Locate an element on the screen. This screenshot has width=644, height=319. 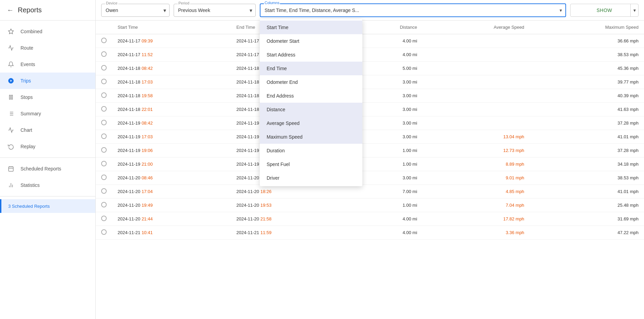
table-row: 2024-11-18 22:012024-11-18 22:113.00 mi4… is located at coordinates (370, 110).